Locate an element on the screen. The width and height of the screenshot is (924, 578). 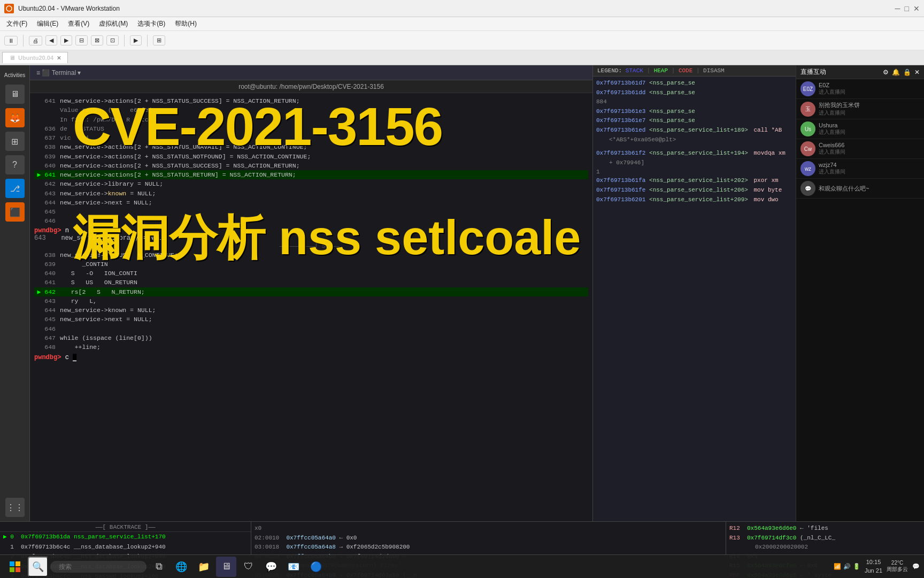
taskbar-wifi-icon: 📶 is located at coordinates (837, 566).